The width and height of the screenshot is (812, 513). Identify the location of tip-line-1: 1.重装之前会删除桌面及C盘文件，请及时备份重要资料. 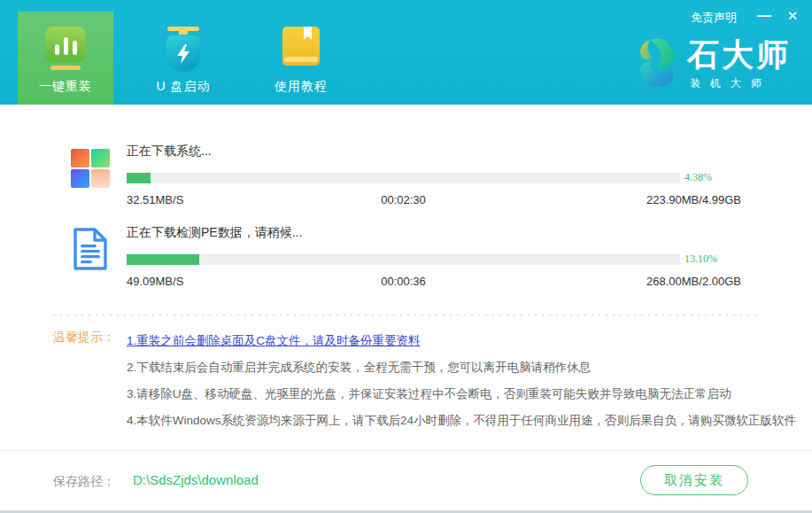
(450, 341).